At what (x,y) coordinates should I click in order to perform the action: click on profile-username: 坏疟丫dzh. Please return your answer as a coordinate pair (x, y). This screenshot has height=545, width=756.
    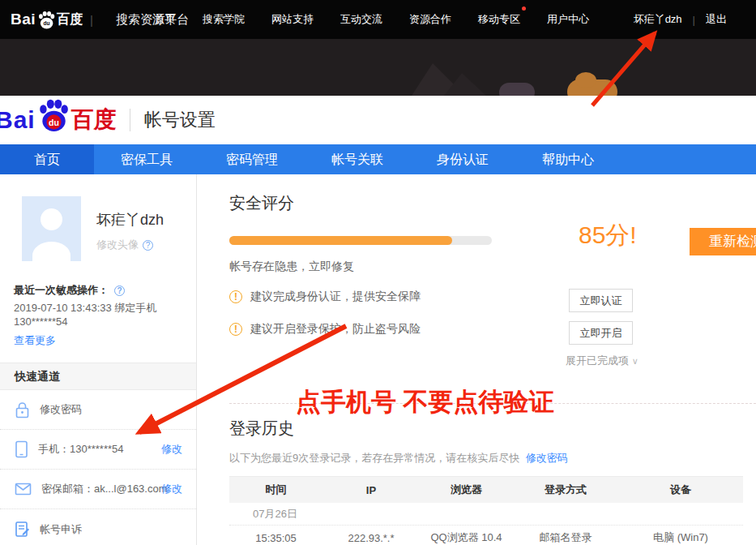
    Looking at the image, I should click on (130, 220).